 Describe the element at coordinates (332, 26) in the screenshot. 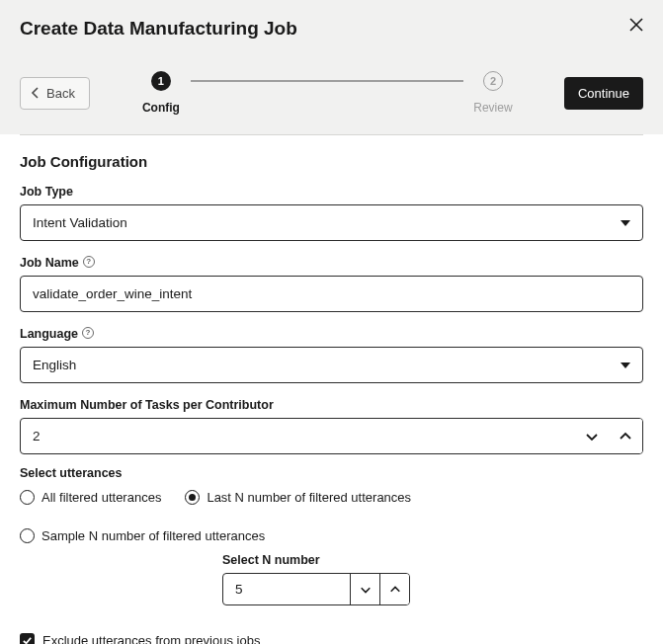

I see `dialog-header: Create Data Manufacturing Job` at that location.